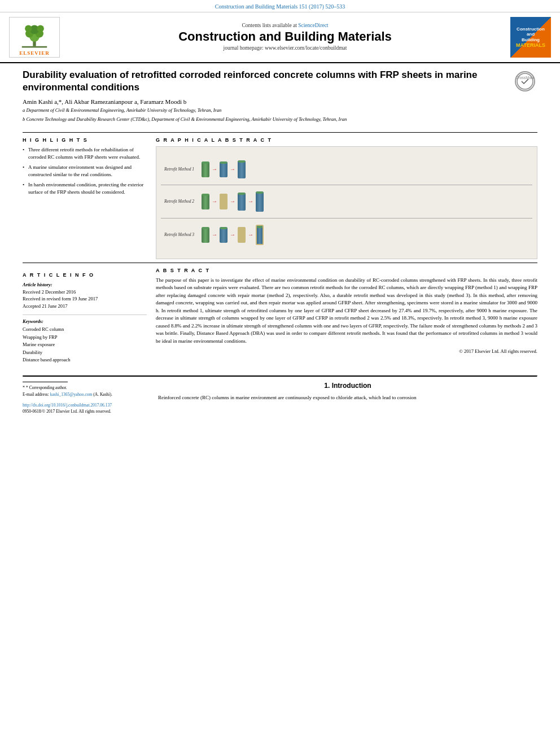 The height and width of the screenshot is (747, 560). What do you see at coordinates (280, 6) in the screenshot?
I see `journal-reference-bar: Construction and Building Materials 151 …` at bounding box center [280, 6].